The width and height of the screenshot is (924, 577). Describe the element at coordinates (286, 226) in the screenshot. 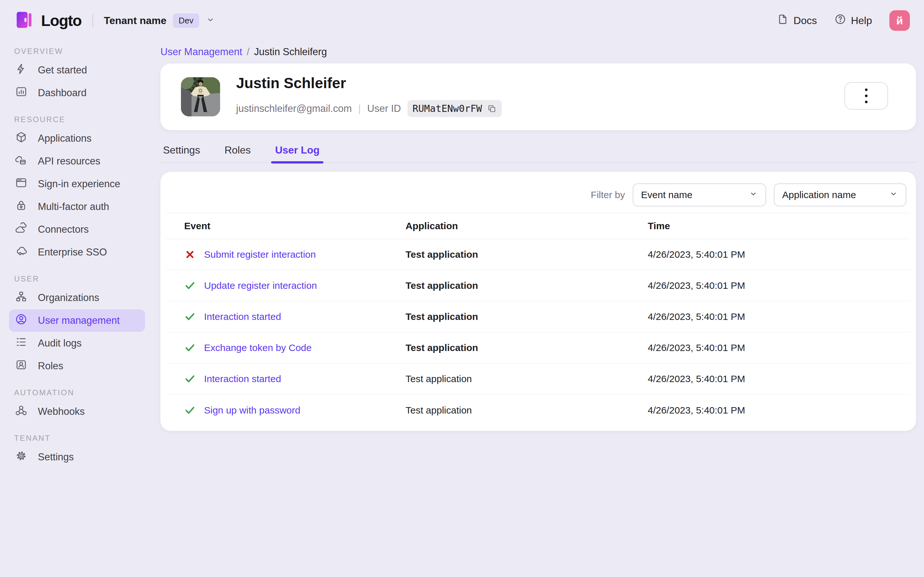

I see `header-event: Event` at that location.